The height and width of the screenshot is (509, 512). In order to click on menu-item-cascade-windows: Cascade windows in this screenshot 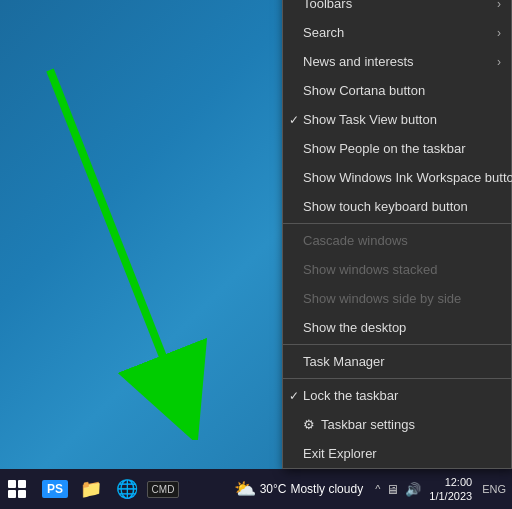, I will do `click(397, 240)`.